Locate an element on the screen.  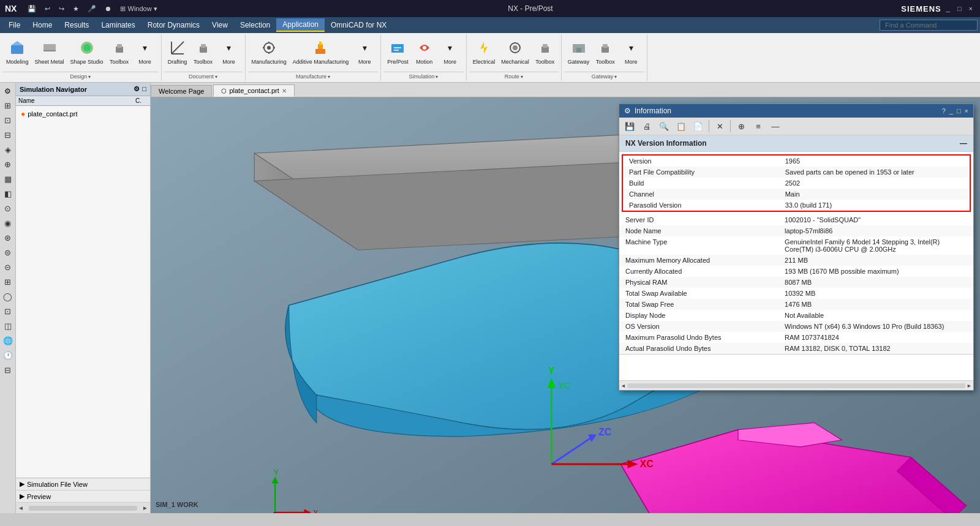
ribbon-btn-toolbox-design: Toolbox is located at coordinates (119, 51).